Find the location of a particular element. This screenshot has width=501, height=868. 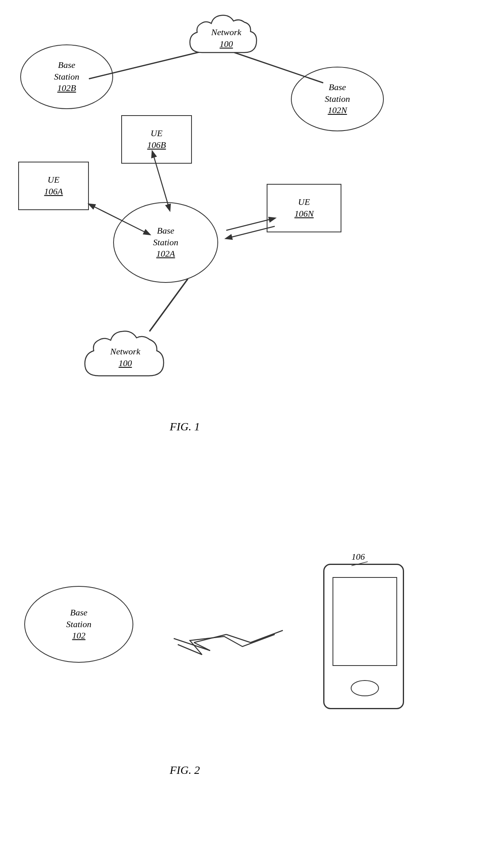

ue-106-phone is located at coordinates (364, 636).